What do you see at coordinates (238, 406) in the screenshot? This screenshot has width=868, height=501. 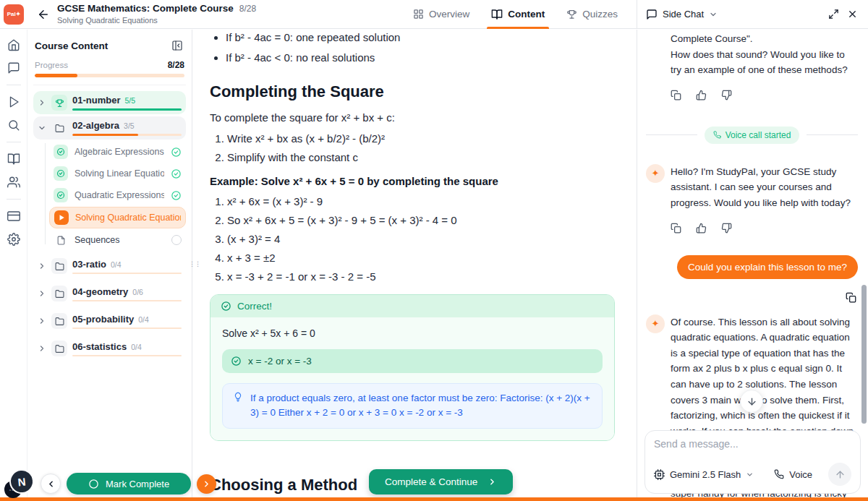 I see `lightbulb-icon` at bounding box center [238, 406].